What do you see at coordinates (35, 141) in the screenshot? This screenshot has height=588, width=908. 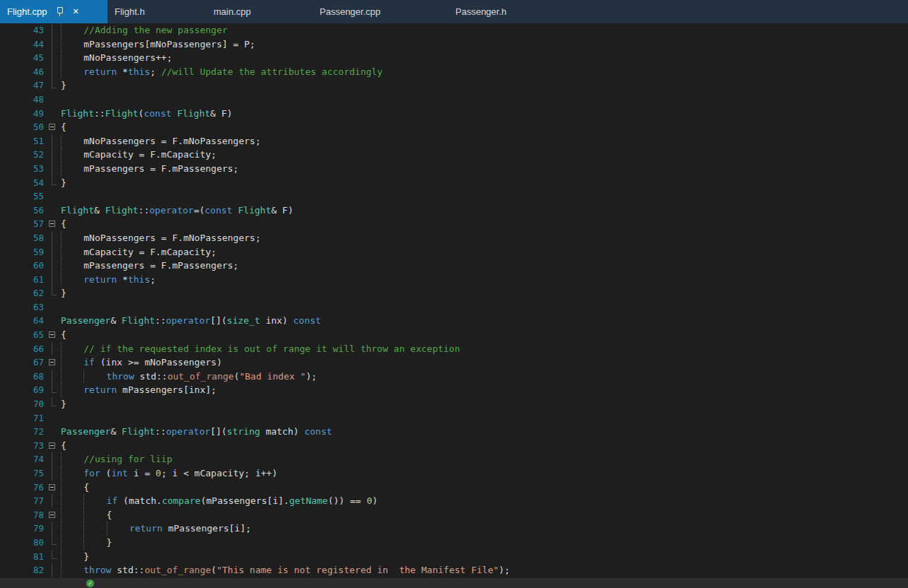 I see `line-number: 51` at bounding box center [35, 141].